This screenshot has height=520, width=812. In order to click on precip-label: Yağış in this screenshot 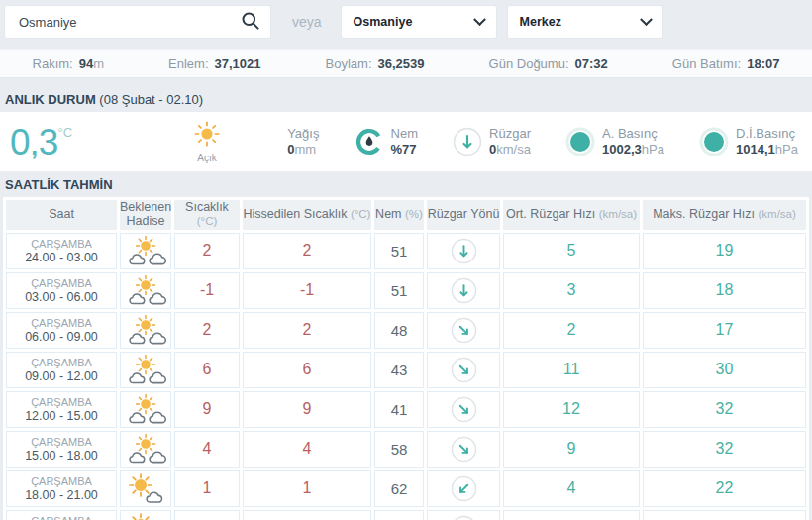, I will do `click(303, 134)`.